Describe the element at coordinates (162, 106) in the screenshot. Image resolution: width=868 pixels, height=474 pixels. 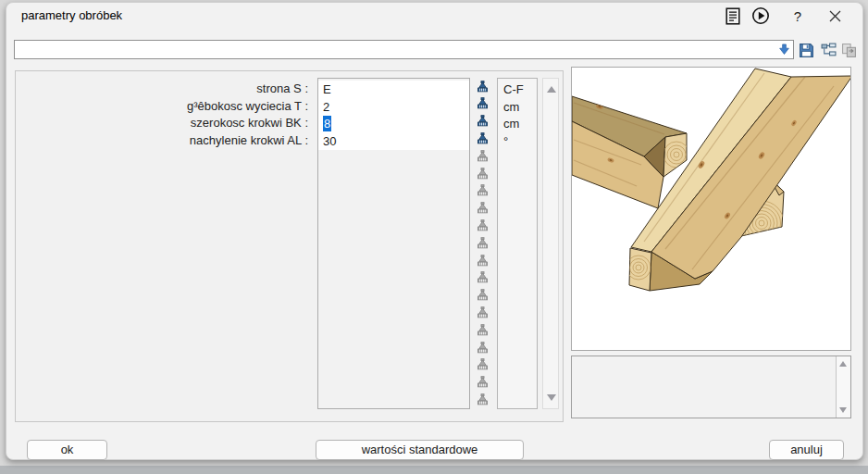
I see `param-label: g³êbokosc wyciecia T :` at that location.